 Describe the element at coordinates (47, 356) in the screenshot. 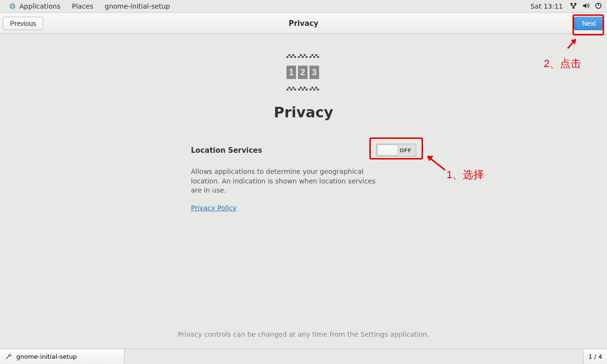

I see `taskbar-window-label: gnome-initial-setup` at that location.